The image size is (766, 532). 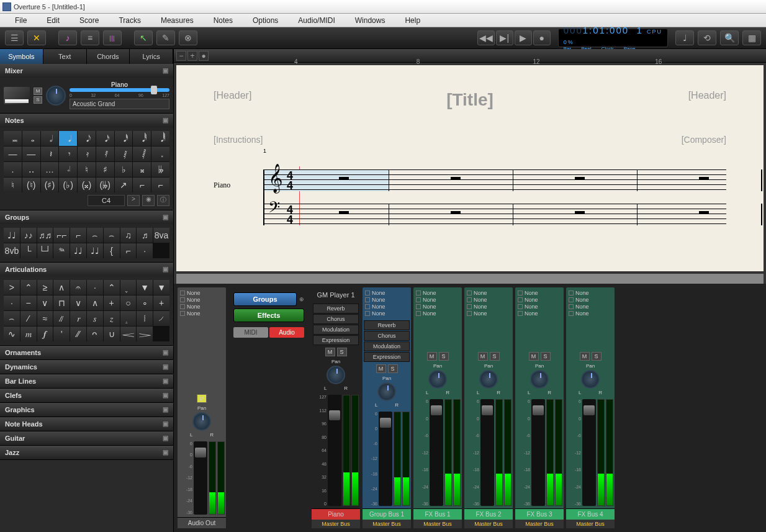 I want to click on tool-mixer: ⫼, so click(x=112, y=38).